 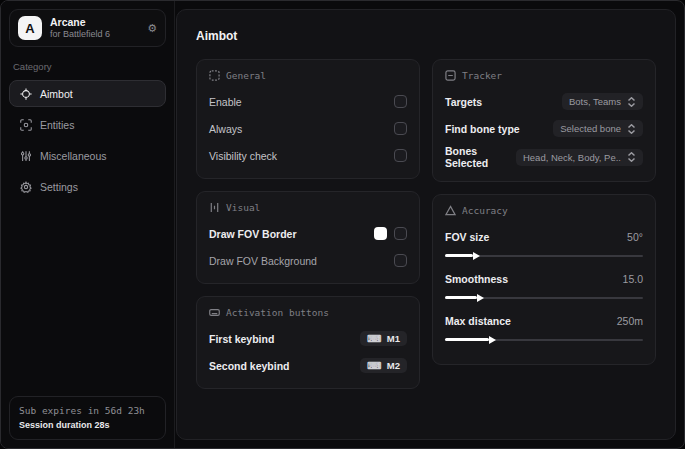 I want to click on section-title: Tracker, so click(x=482, y=76).